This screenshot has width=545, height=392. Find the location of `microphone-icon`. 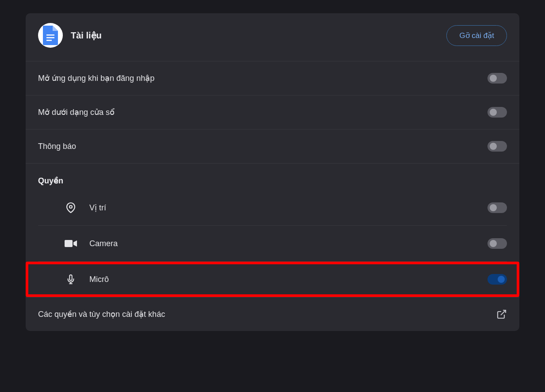

microphone-icon is located at coordinates (71, 279).